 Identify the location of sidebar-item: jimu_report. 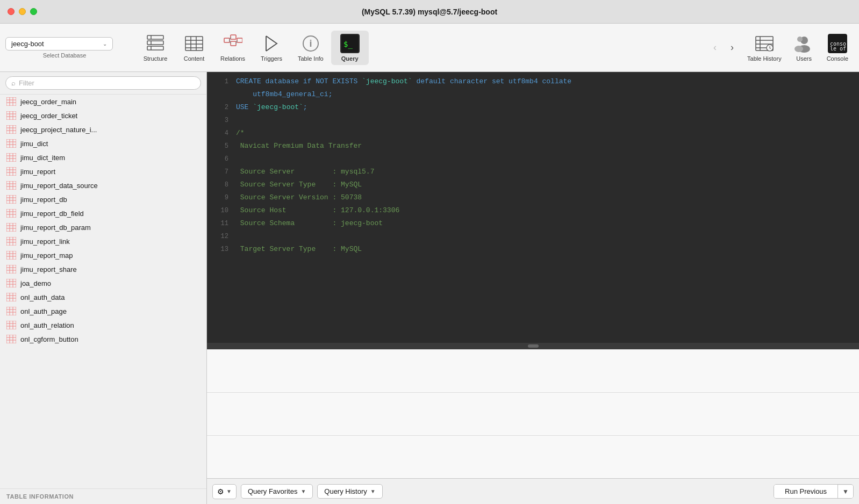
(103, 171).